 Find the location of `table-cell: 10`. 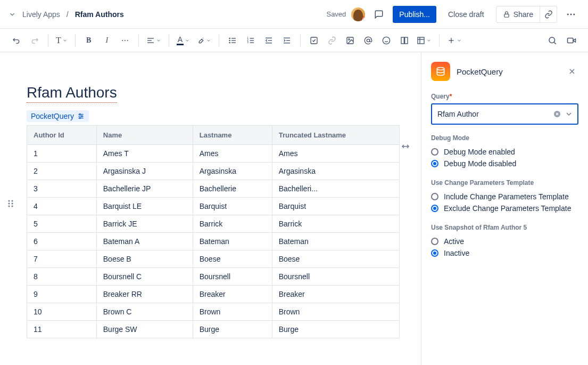

table-cell: 10 is located at coordinates (62, 312).